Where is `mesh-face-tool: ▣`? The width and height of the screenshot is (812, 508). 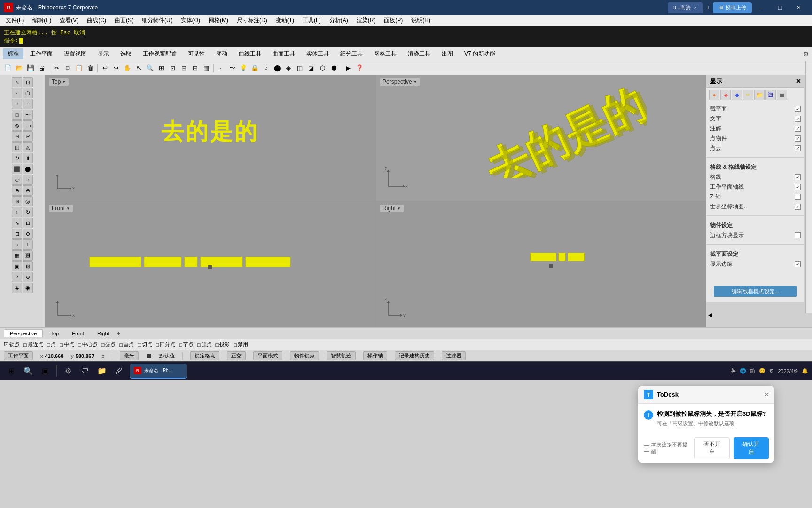 mesh-face-tool: ▣ is located at coordinates (17, 266).